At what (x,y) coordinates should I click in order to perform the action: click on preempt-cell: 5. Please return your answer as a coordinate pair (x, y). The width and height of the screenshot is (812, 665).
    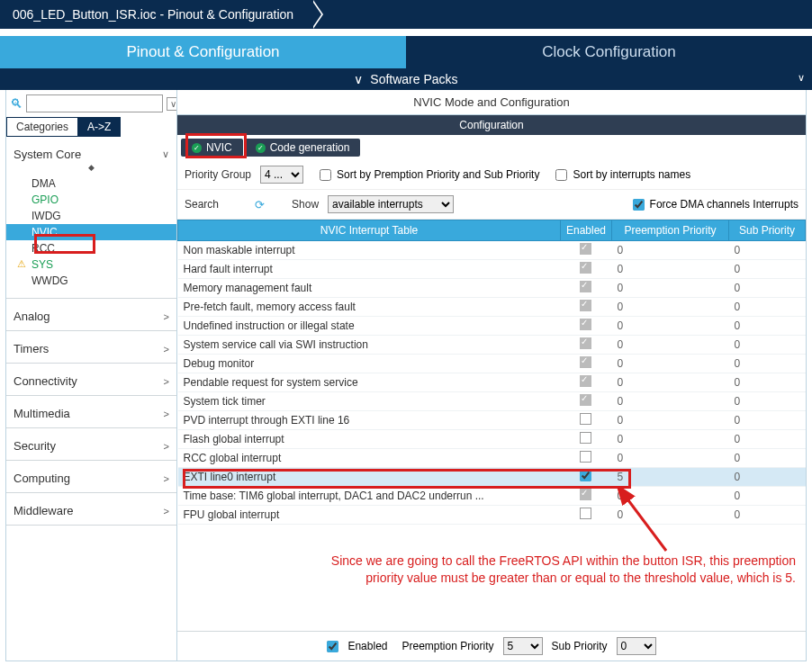
    Looking at the image, I should click on (671, 477).